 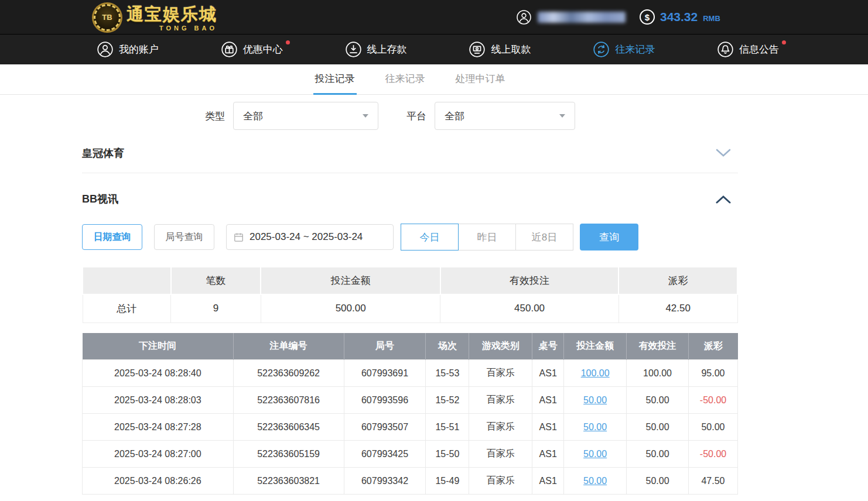 What do you see at coordinates (434, 49) in the screenshot?
I see `main-nav: 我的账户 优惠中心 线上存款 线上取款 往来记录` at bounding box center [434, 49].